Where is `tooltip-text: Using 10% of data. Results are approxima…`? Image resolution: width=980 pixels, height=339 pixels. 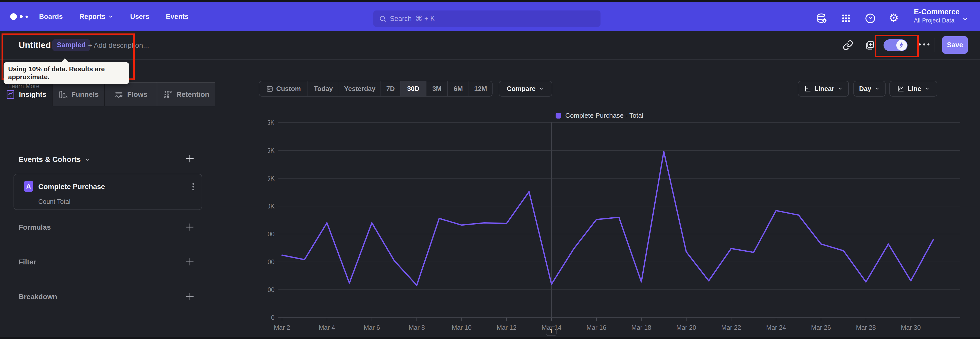
tooltip-text: Using 10% of data. Results are approxima… is located at coordinates (66, 73).